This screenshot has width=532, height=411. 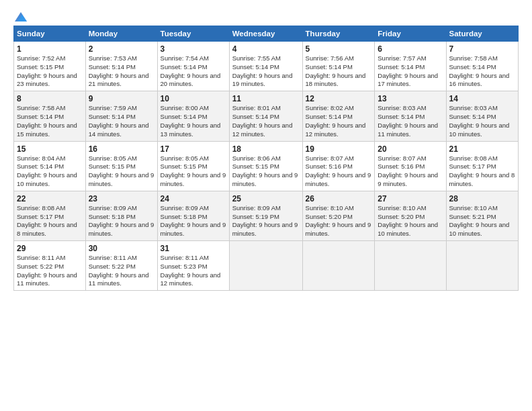 I want to click on day-number: 19, so click(x=339, y=149).